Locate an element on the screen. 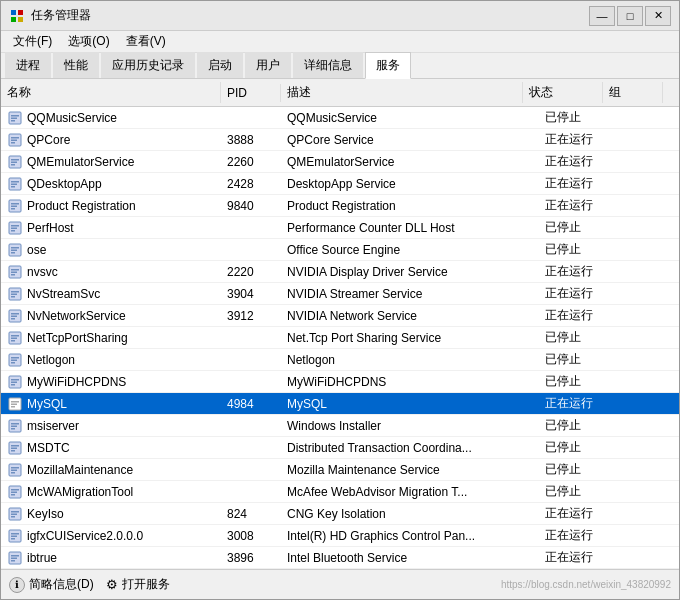  menu-file: 文件(F) is located at coordinates (32, 42).